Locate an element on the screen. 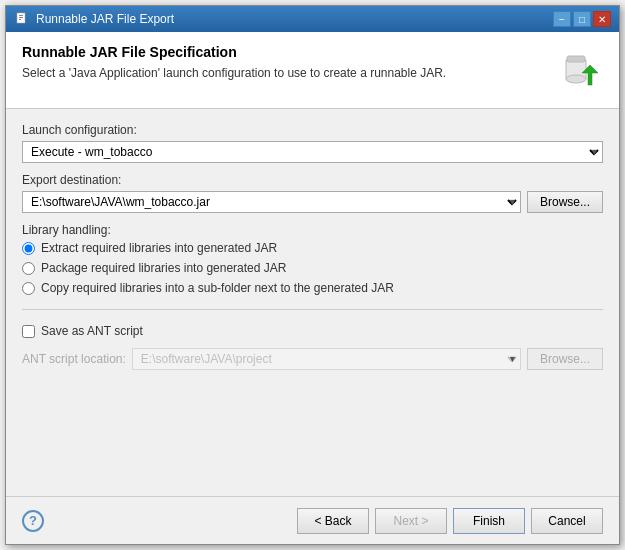 The height and width of the screenshot is (550, 625). export-dest-label: Export destination: is located at coordinates (312, 180).